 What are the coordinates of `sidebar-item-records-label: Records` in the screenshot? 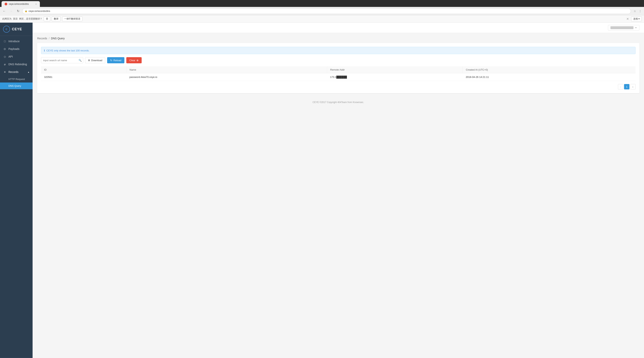 It's located at (14, 72).